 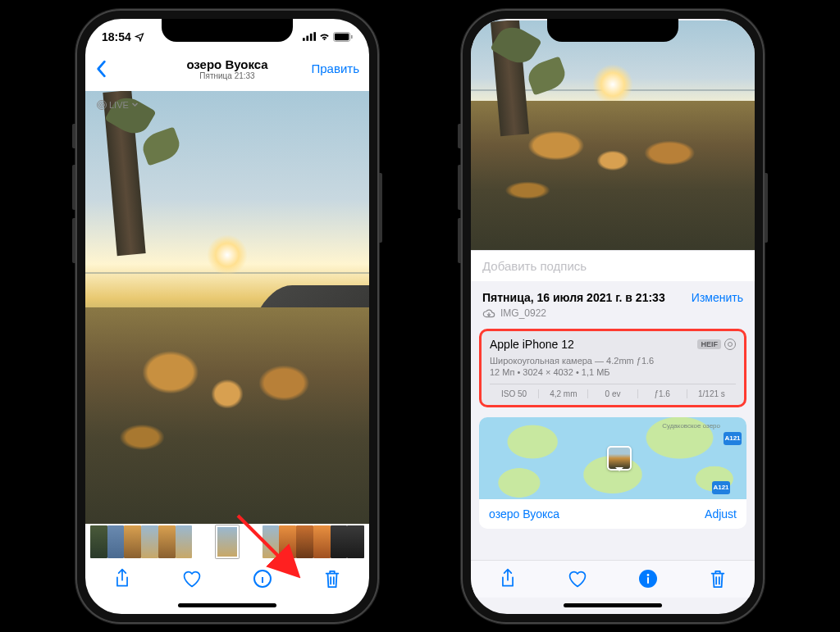 What do you see at coordinates (663, 393) in the screenshot?
I see `exif-aperture: ƒ1.6` at bounding box center [663, 393].